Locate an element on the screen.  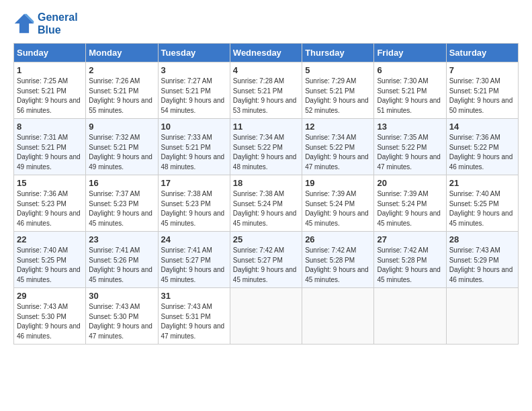
day-number: 11 is located at coordinates (266, 126).